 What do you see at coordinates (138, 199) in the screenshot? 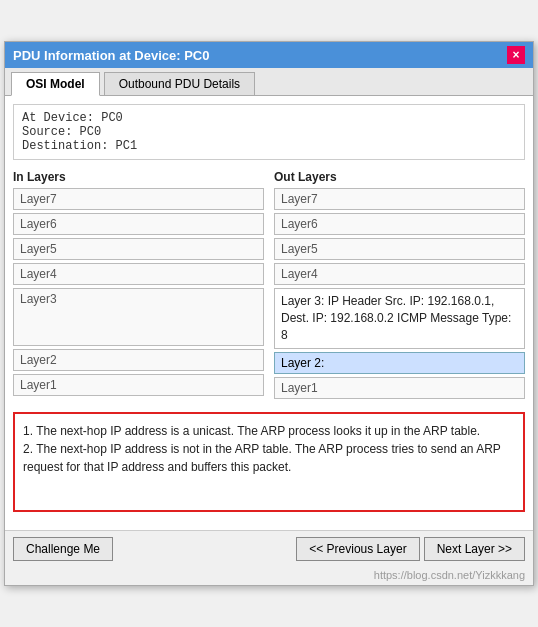
I see `in-layer7: Layer7` at bounding box center [138, 199].